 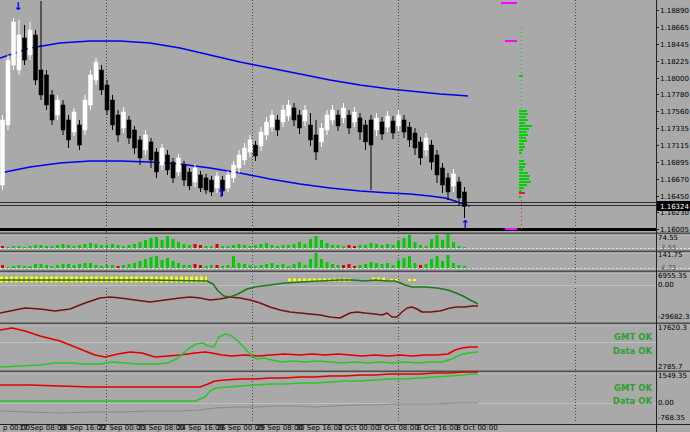 I want to click on time-axis-label: 2 Oct 00:00, so click(x=358, y=428).